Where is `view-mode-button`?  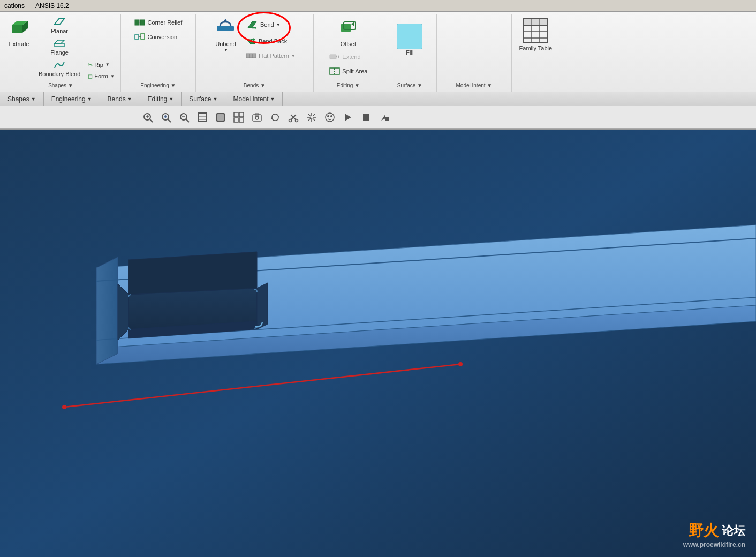 view-mode-button is located at coordinates (202, 117).